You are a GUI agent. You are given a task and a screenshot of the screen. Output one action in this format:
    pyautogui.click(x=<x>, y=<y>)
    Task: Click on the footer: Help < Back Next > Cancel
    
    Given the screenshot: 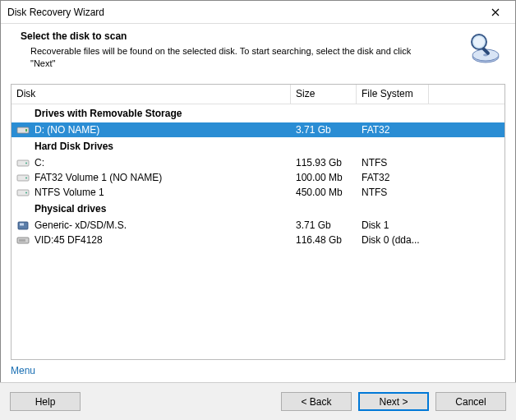 What is the action you would take?
    pyautogui.click(x=258, y=401)
    